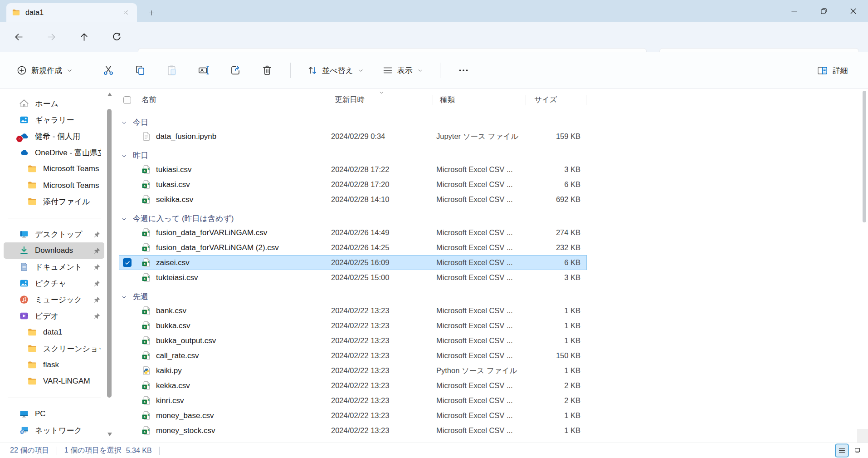 The height and width of the screenshot is (458, 868). Describe the element at coordinates (51, 37) in the screenshot. I see `forward-button` at that location.